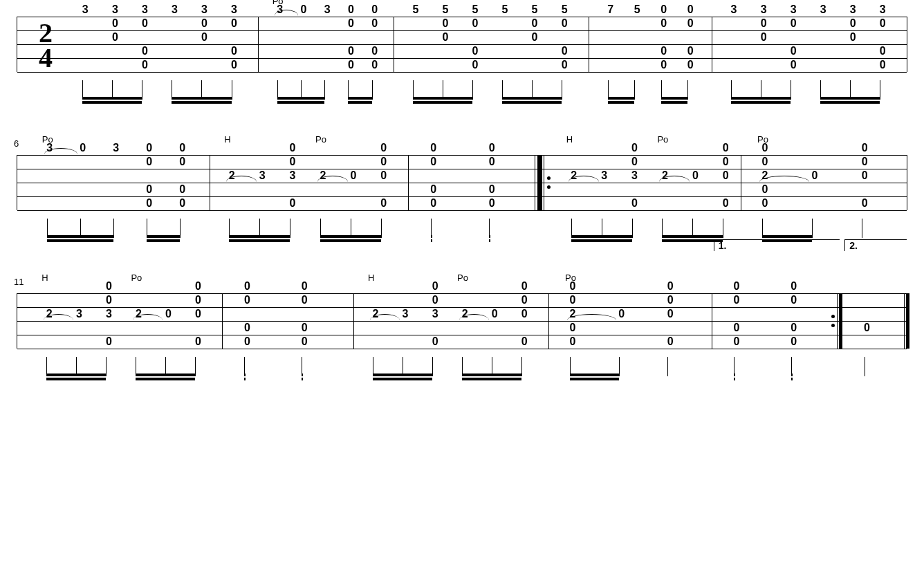 The height and width of the screenshot is (581, 924). I want to click on tab-column: 7, so click(611, 40).